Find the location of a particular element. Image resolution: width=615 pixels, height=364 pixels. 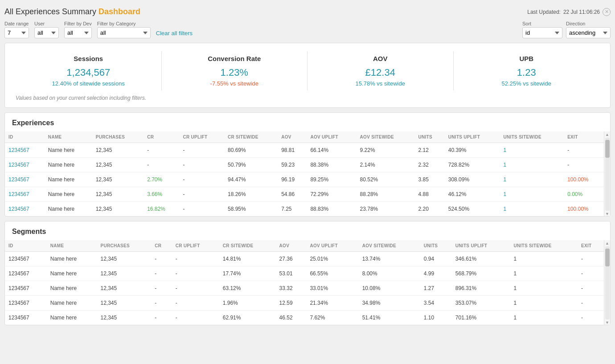

segments-scrollbar: ▲ ▼ is located at coordinates (607, 282).